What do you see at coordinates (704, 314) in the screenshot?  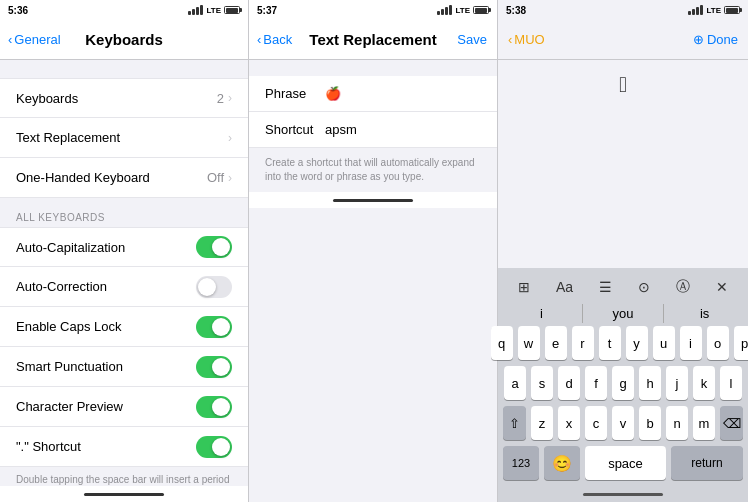 I see `prediction-item-2: is` at bounding box center [704, 314].